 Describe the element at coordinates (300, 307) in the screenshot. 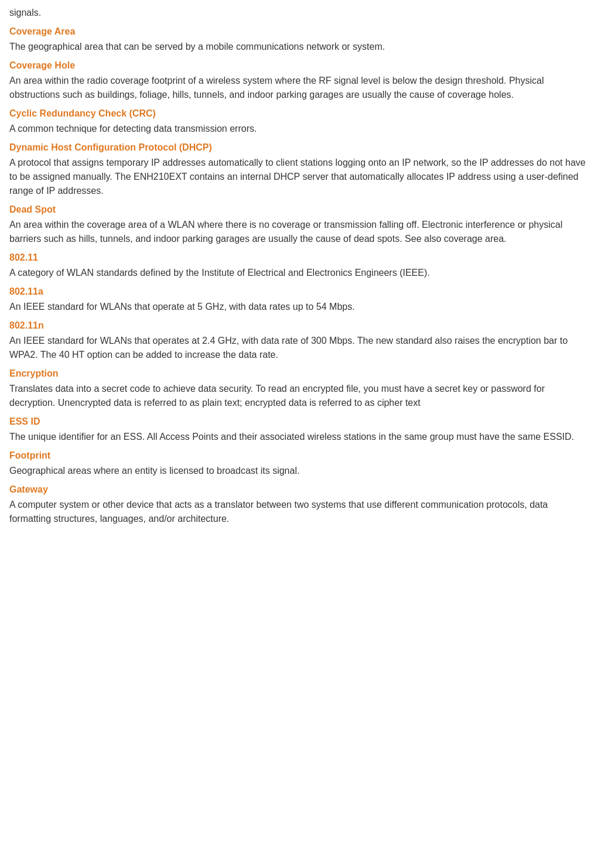

I see `term-definition-80211a: An IEEE standard for WLANs that operate …` at that location.